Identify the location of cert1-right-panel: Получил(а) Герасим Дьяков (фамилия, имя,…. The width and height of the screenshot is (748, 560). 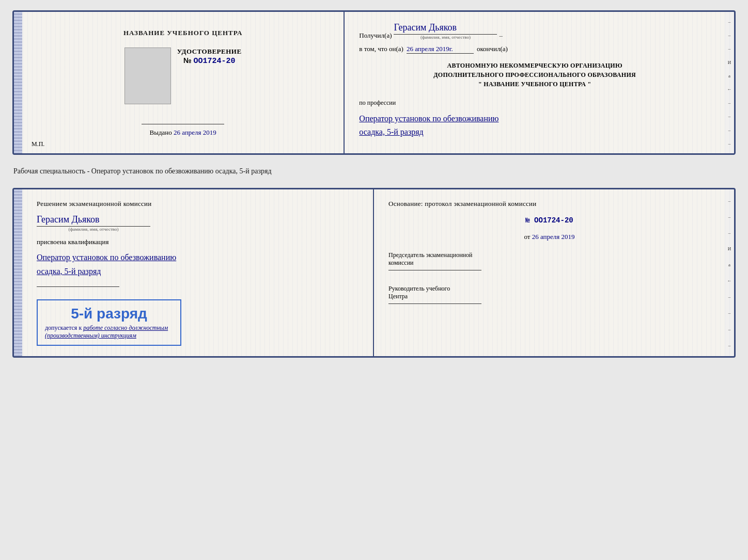
(535, 83).